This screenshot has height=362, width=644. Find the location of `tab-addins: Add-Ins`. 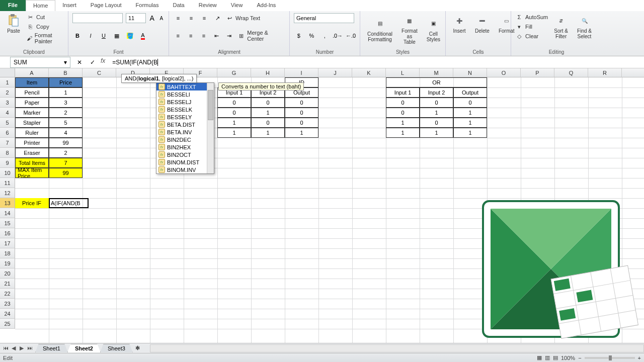

tab-addins: Add-Ins is located at coordinates (266, 6).